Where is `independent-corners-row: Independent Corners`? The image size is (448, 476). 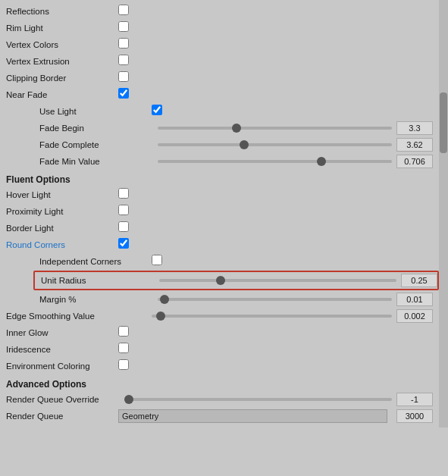 independent-corners-row: Independent Corners is located at coordinates (220, 261).